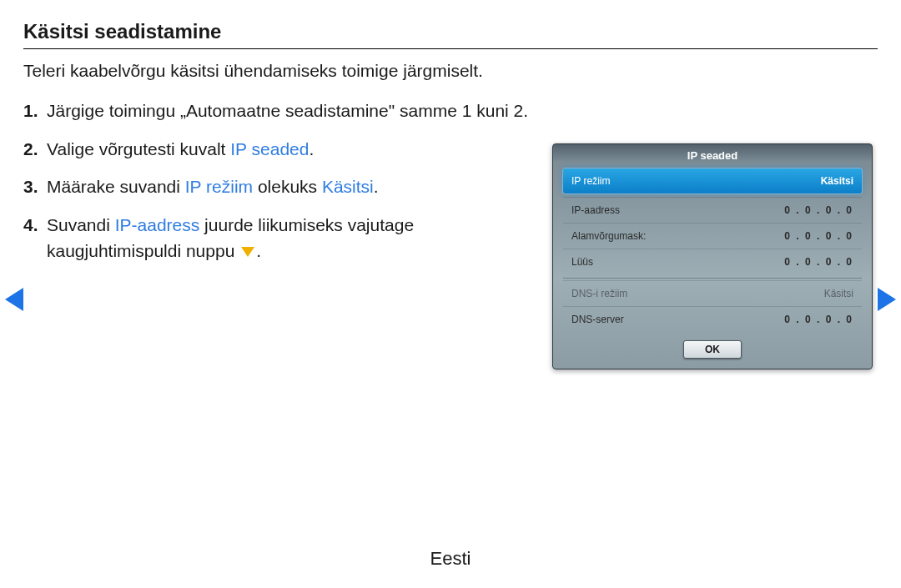  What do you see at coordinates (712, 235) in the screenshot?
I see `row-subnet-mask: Alamvõrgumask: 0 . 0 . 0 . 0` at bounding box center [712, 235].